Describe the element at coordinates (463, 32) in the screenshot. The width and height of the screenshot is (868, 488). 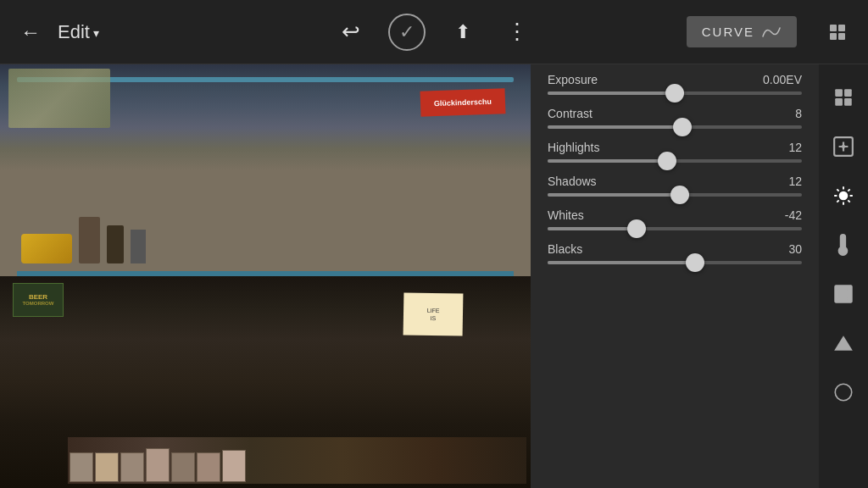
I see `share-button: ⬆` at that location.